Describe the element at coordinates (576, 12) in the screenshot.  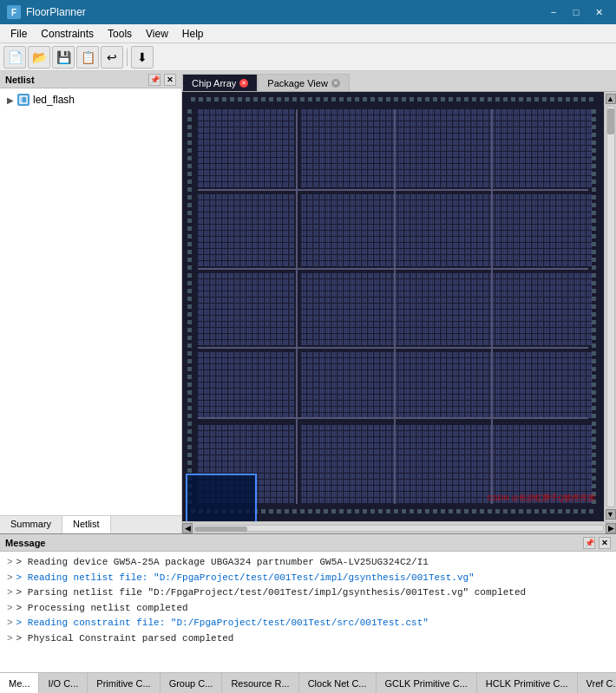
I see `maximize-button: □` at that location.